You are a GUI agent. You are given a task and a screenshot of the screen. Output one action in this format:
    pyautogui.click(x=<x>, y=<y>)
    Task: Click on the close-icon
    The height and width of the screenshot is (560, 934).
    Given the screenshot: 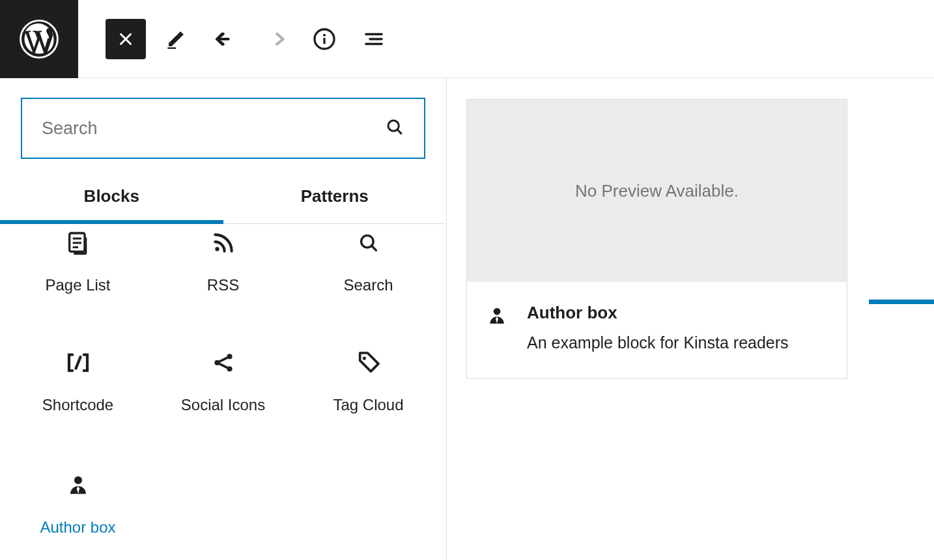 What is the action you would take?
    pyautogui.click(x=126, y=39)
    